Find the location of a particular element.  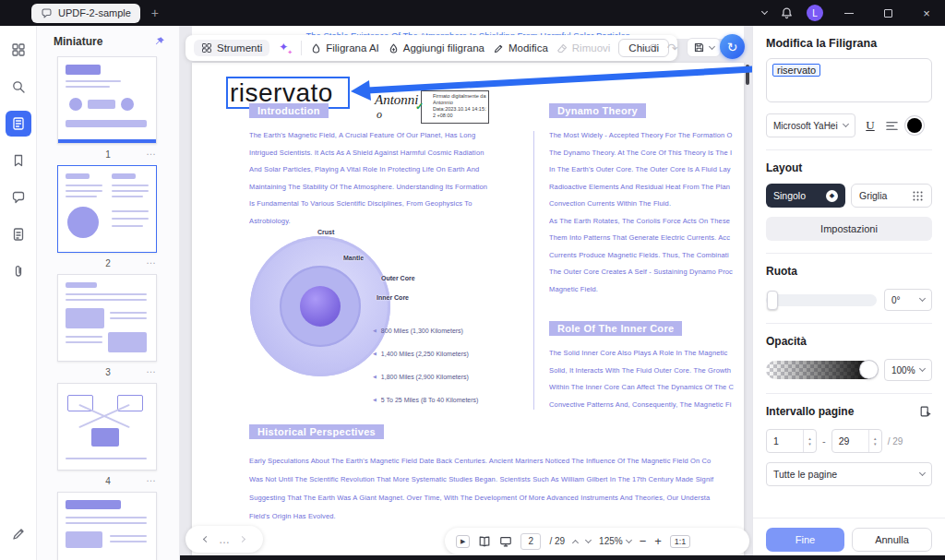

minimize-button is located at coordinates (849, 13).